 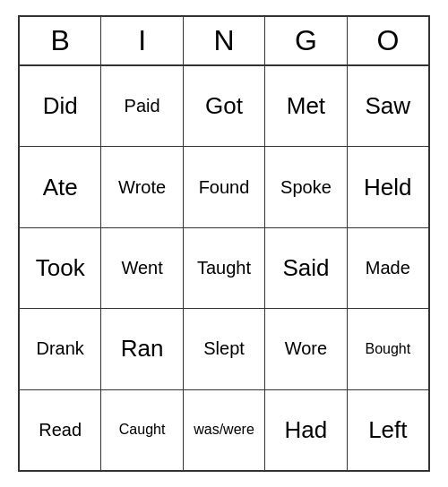 I want to click on bingo-cell-4-3: Had, so click(x=306, y=430).